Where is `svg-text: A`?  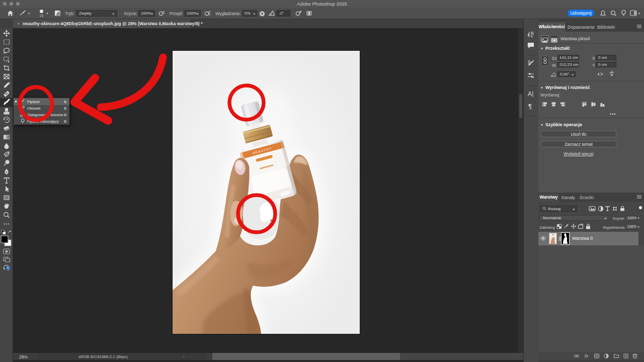
svg-text: A is located at coordinates (530, 94).